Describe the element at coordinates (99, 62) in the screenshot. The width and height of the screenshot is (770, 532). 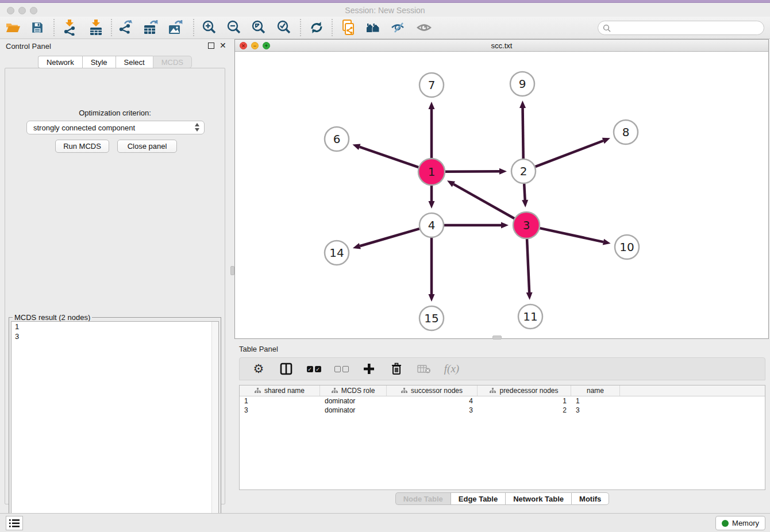
I see `tab-style: Style` at that location.